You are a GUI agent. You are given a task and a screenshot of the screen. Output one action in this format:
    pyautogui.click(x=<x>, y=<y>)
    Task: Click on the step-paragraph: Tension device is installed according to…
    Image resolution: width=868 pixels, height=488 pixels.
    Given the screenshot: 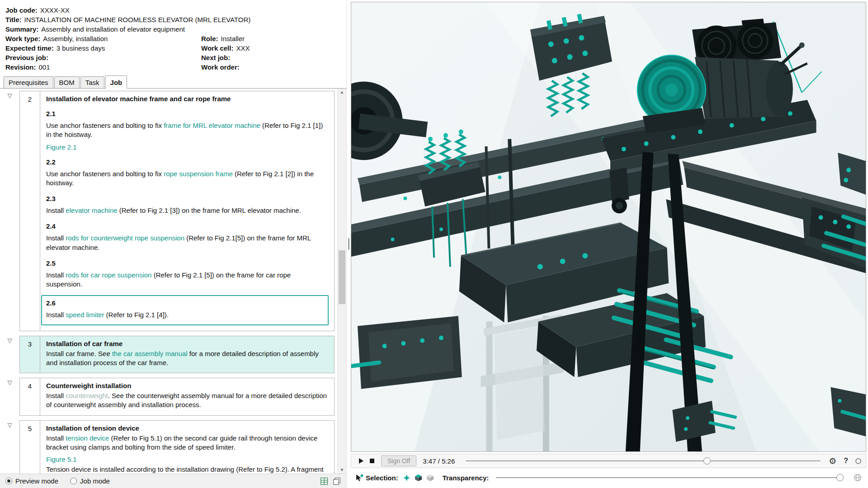 What is the action you would take?
    pyautogui.click(x=187, y=469)
    